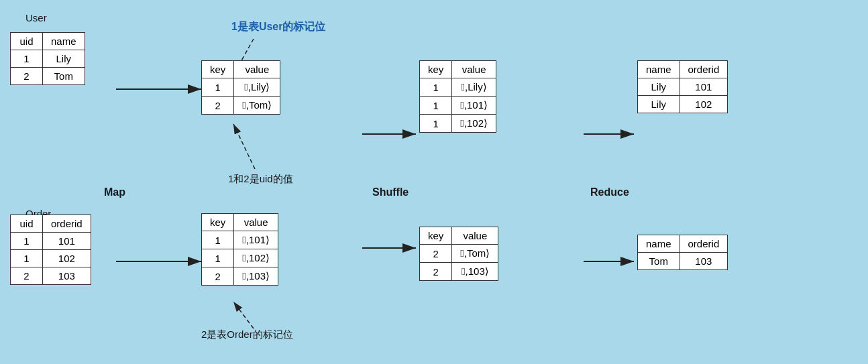 Image resolution: width=868 pixels, height=364 pixels. Describe the element at coordinates (67, 241) in the screenshot. I see `order-orderid-1: 101` at that location.